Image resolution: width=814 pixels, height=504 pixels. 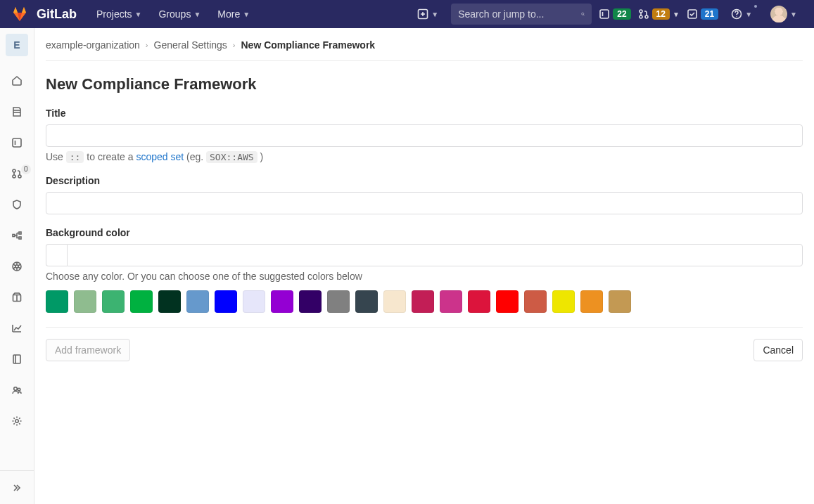 What do you see at coordinates (17, 390) in the screenshot?
I see `sidebar-item-members` at bounding box center [17, 390].